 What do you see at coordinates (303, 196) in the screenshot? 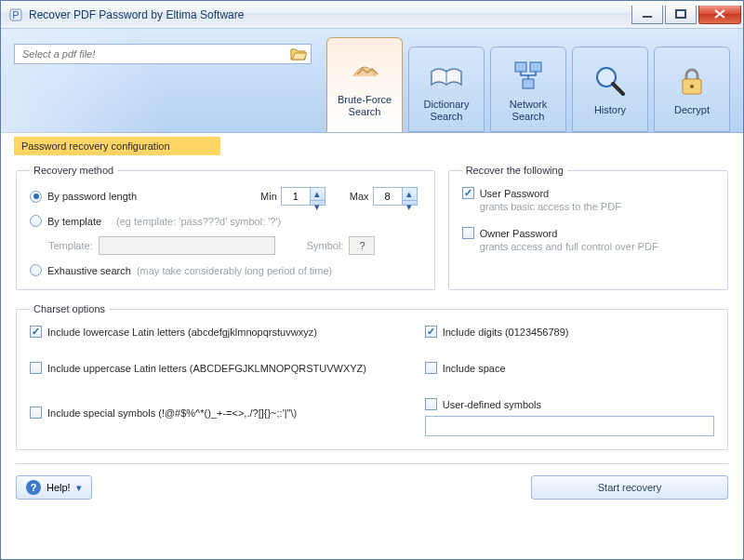
I see `min-spinner: ▴▾` at bounding box center [303, 196].